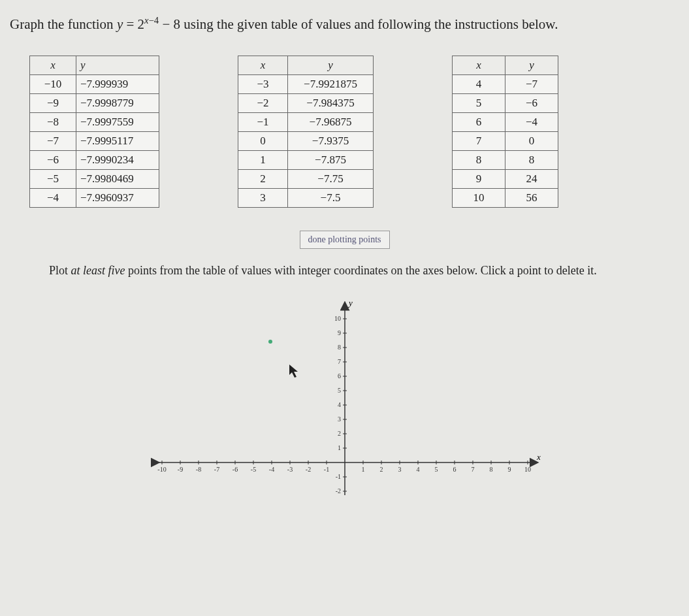  What do you see at coordinates (345, 240) in the screenshot?
I see `done-plotting-button: done plotting points` at bounding box center [345, 240].